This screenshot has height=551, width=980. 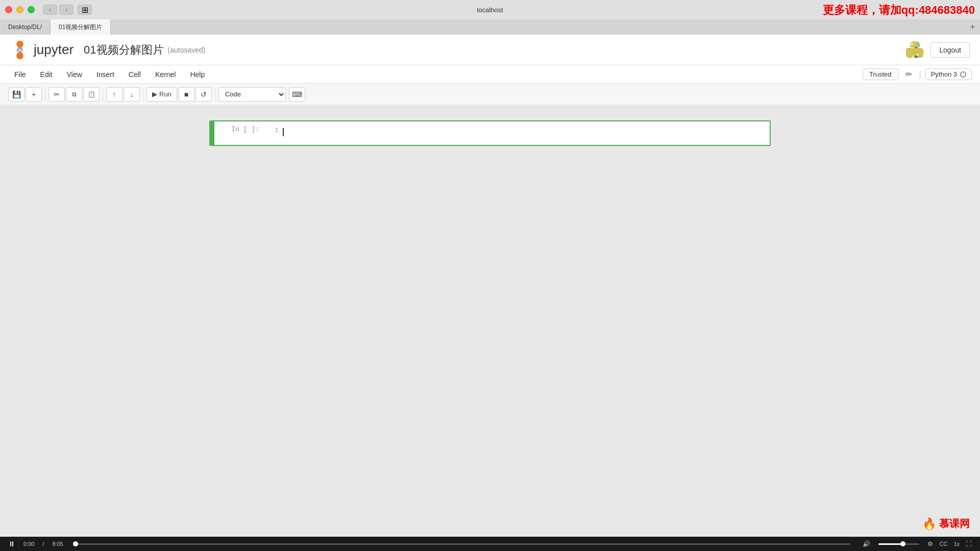 What do you see at coordinates (75, 94) in the screenshot?
I see `copy-icon: ⧉` at bounding box center [75, 94].